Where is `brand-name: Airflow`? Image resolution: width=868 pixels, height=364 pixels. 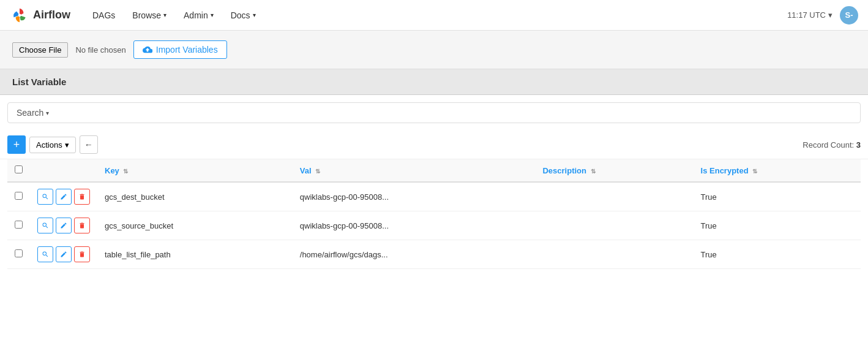
brand-name: Airflow is located at coordinates (51, 15).